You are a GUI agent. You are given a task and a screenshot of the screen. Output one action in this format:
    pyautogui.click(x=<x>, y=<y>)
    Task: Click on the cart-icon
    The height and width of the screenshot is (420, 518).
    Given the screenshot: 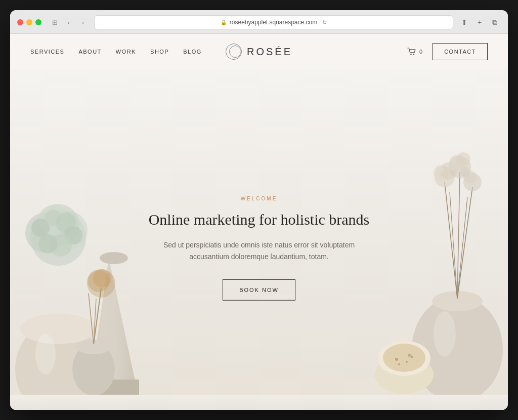 What is the action you would take?
    pyautogui.click(x=412, y=52)
    